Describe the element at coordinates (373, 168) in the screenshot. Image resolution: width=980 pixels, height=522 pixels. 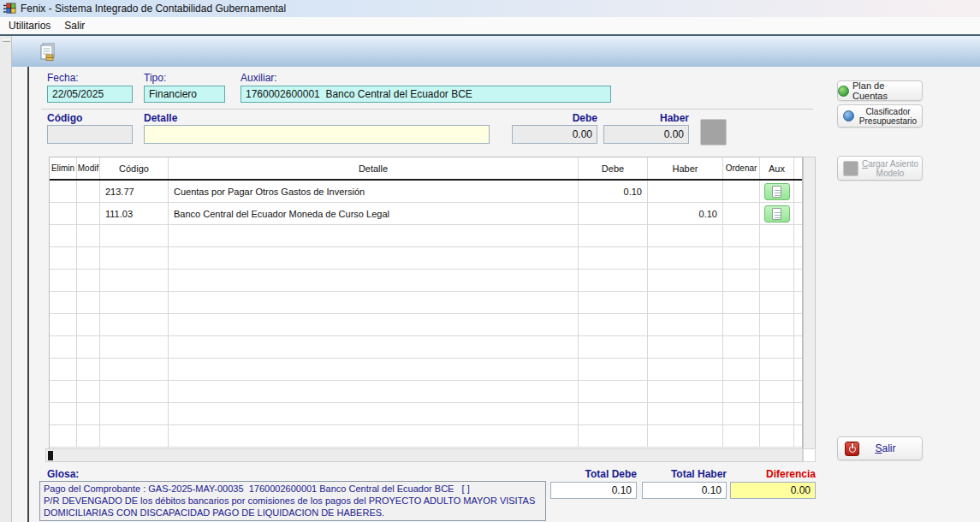
I see `header-detalle: Detalle` at that location.